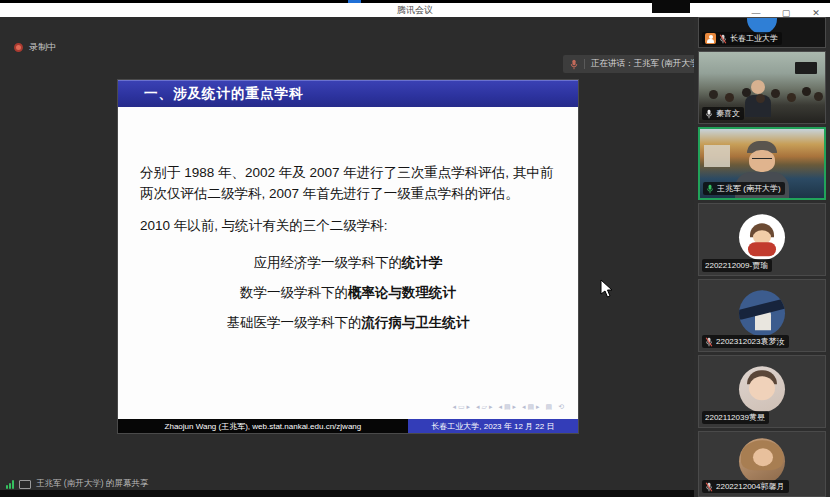 Image resolution: width=830 pixels, height=497 pixels. What do you see at coordinates (754, 38) in the screenshot?
I see `participant-name: 长春工业大学` at bounding box center [754, 38].